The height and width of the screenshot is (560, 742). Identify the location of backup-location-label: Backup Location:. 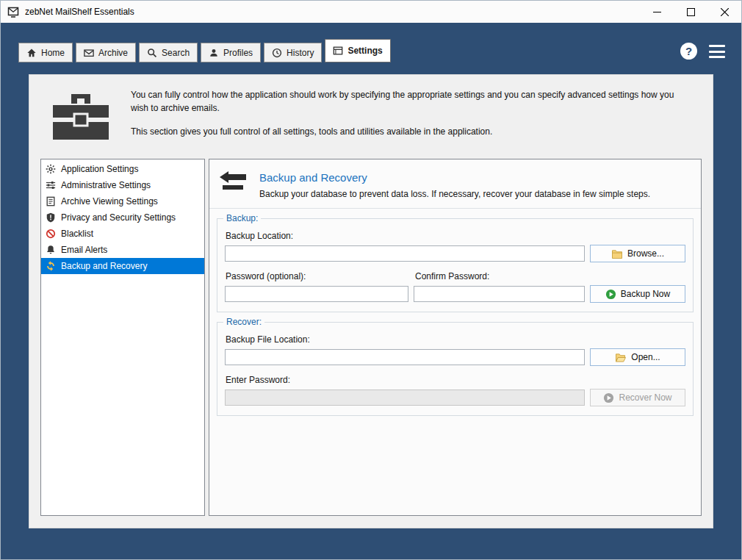
(455, 236).